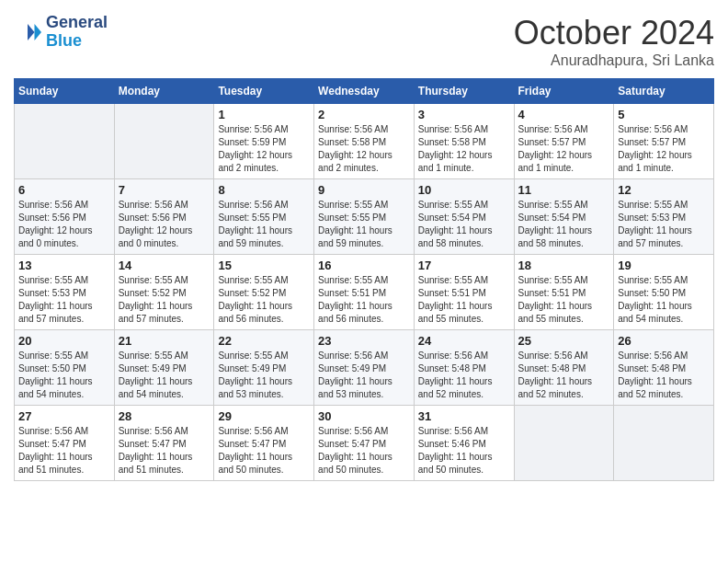  What do you see at coordinates (164, 443) in the screenshot?
I see `calendar-cell: 28Sunrise: 5:56 AM Sunset: 5:47 PM Dayli…` at bounding box center [164, 443].